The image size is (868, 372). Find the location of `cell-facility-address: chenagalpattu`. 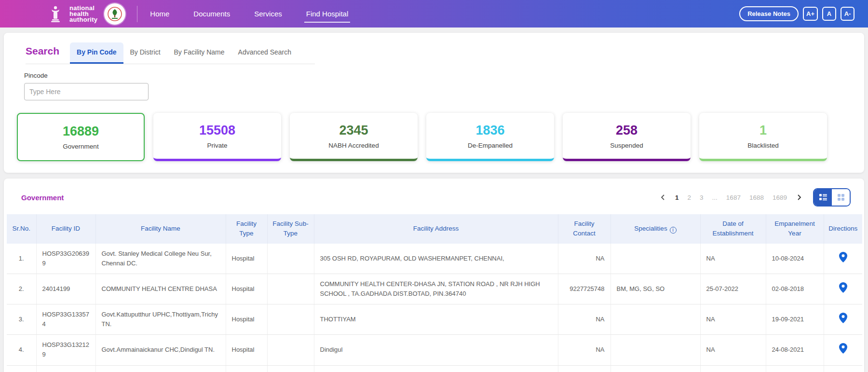

cell-facility-address: chenagalpattu is located at coordinates (436, 369).